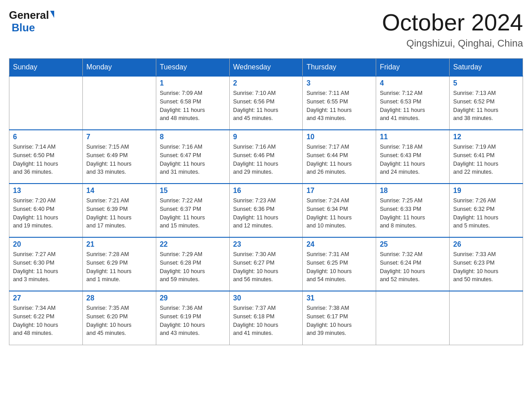 This screenshot has width=532, height=411. Describe the element at coordinates (193, 159) in the screenshot. I see `day-info: Sunrise: 7:16 AM Sunset: 6:47 PM Dayligh…` at that location.